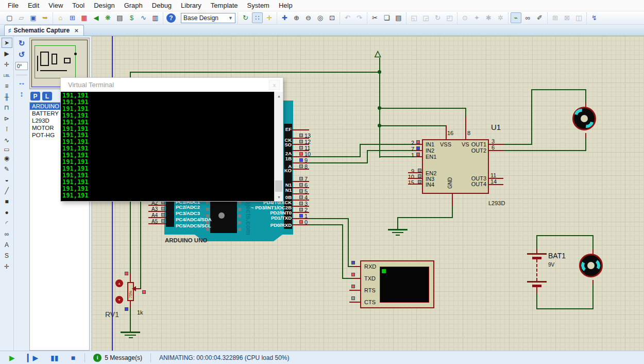 The width and height of the screenshot is (644, 364). Describe the element at coordinates (56, 5) in the screenshot. I see `menu-view: View` at that location.